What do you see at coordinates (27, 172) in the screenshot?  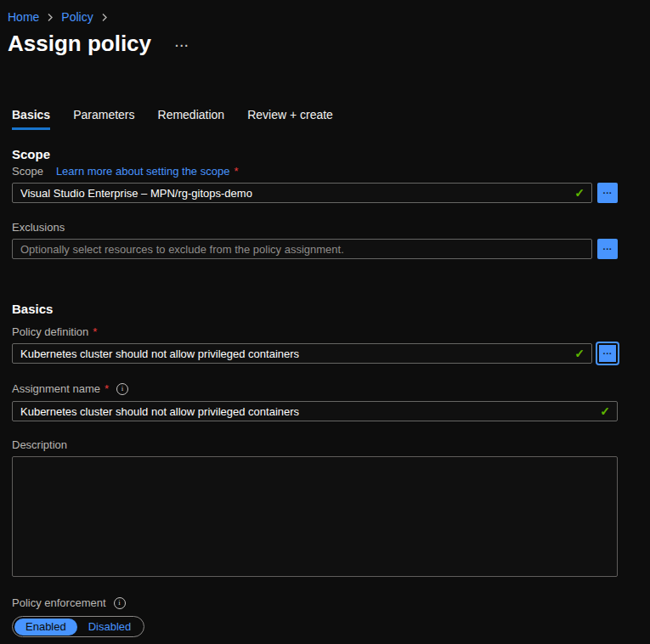 I see `scope-label-text: Scope` at bounding box center [27, 172].